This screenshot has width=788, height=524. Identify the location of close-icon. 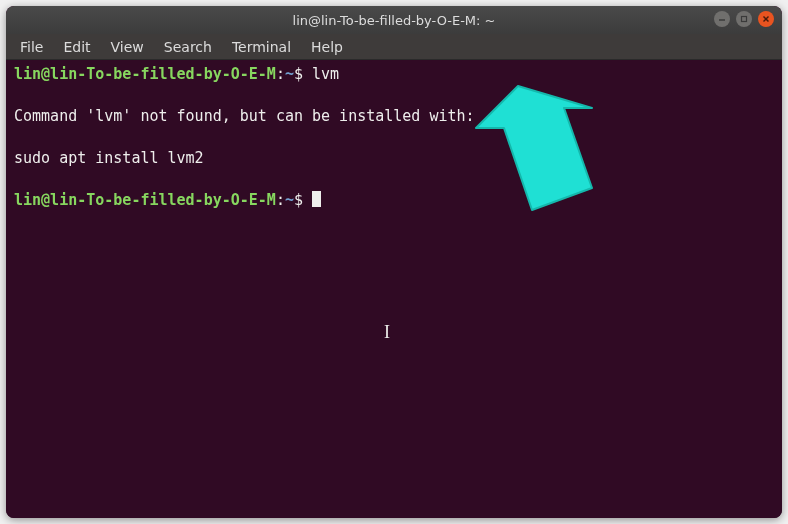
(766, 19).